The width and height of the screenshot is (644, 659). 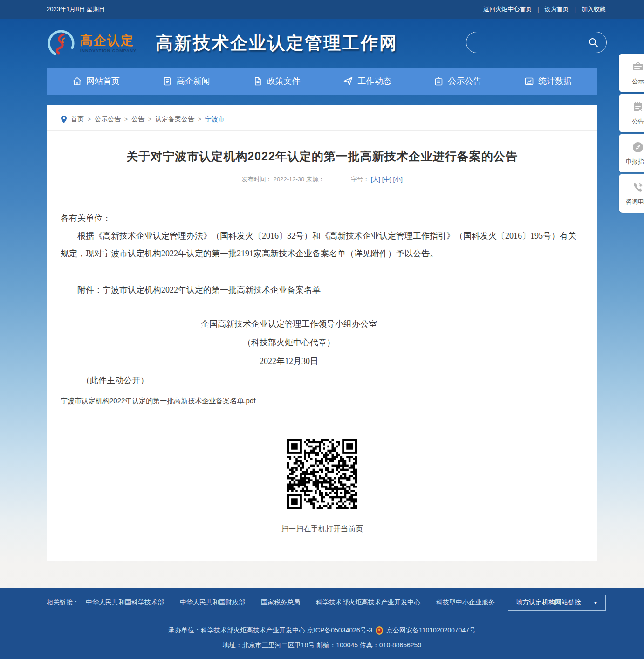 I want to click on address-row: 地址：北京市三里河二区甲18号 邮编：100045 传真：010-8865625…, so click(x=322, y=645).